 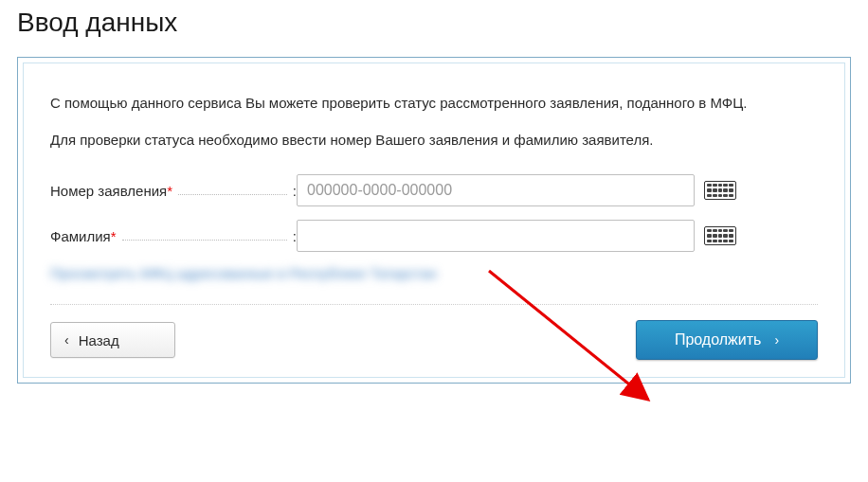 I want to click on back-button-label: Назад, so click(x=99, y=341).